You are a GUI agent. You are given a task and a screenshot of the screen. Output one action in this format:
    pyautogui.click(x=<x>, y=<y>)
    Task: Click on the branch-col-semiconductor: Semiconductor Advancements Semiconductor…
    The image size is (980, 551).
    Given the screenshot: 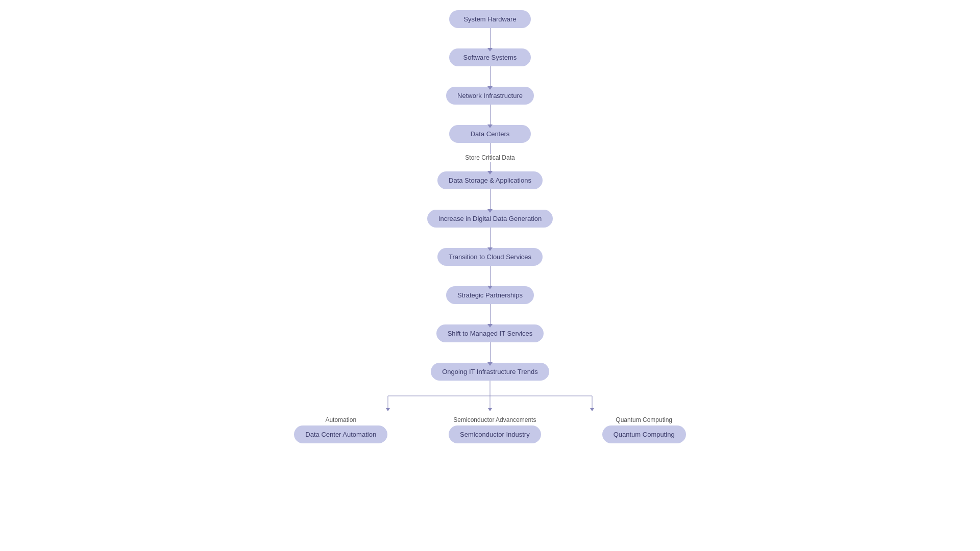 What is the action you would take?
    pyautogui.click(x=495, y=430)
    